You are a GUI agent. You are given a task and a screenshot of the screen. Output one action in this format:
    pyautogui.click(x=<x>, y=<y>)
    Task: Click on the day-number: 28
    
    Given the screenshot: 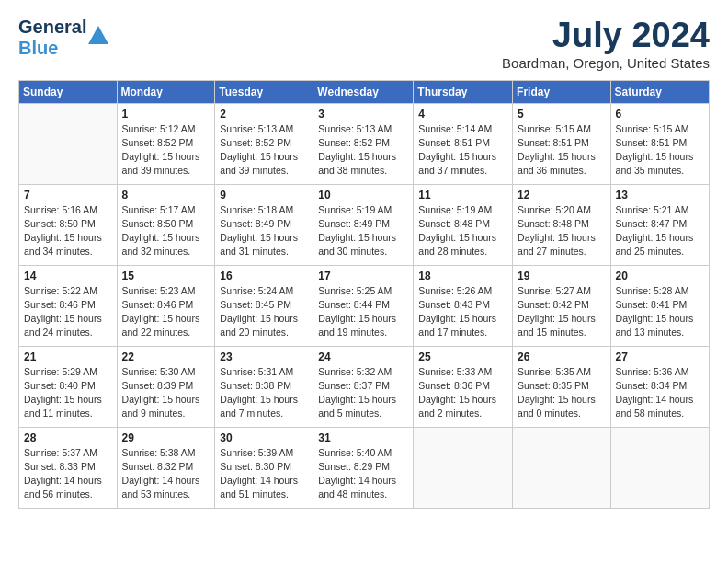 What is the action you would take?
    pyautogui.click(x=68, y=438)
    